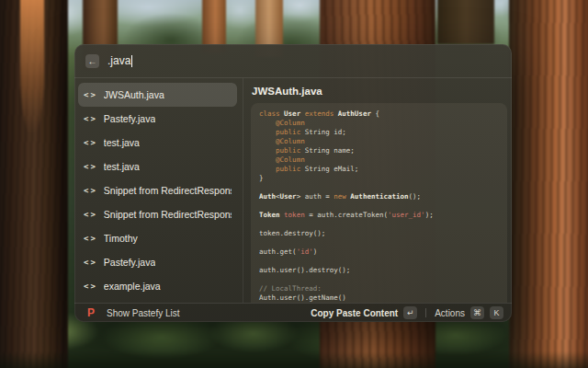 This screenshot has width=588, height=368. What do you see at coordinates (132, 61) in the screenshot?
I see `text-caret` at bounding box center [132, 61].